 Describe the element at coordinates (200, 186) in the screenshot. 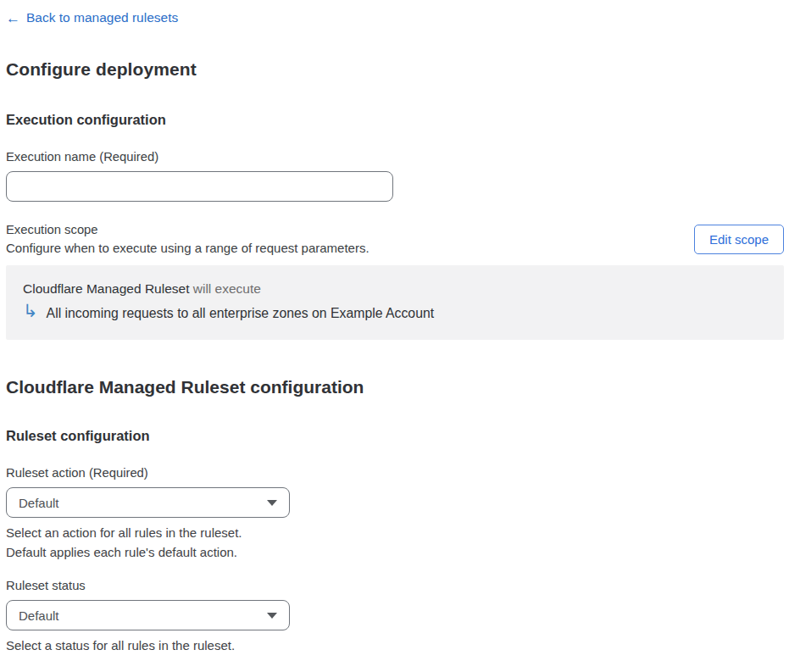

I see `execution-name-input` at that location.